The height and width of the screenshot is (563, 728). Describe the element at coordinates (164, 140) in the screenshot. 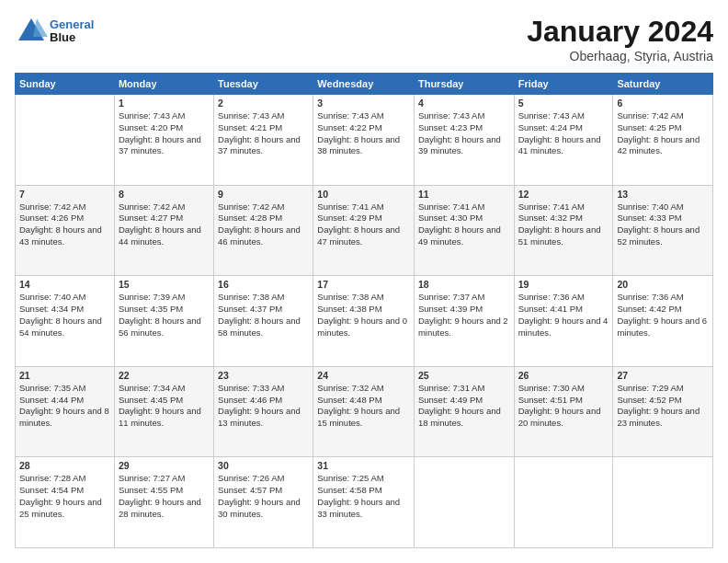

I see `day-cell: 1Sunrise: 7:43 AMSunset: 4:20 PMDaylight…` at that location.